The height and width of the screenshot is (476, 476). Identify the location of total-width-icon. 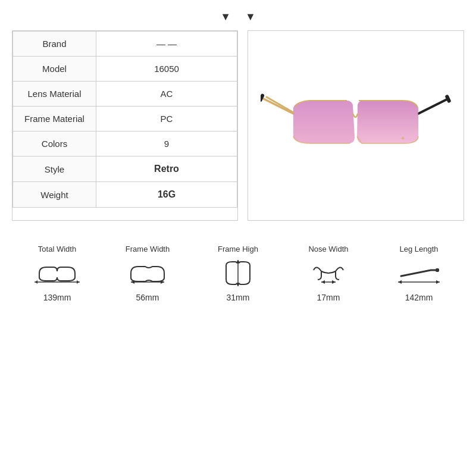
(57, 273).